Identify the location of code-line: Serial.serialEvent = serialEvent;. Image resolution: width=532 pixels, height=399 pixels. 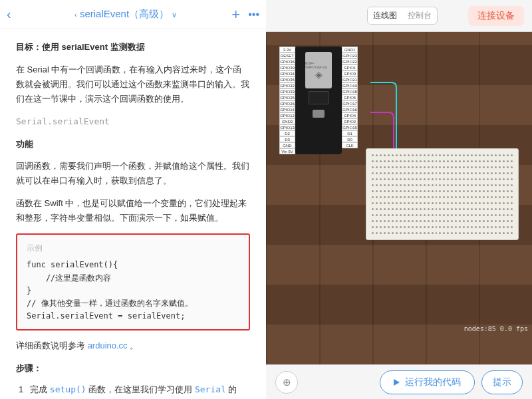
(133, 317).